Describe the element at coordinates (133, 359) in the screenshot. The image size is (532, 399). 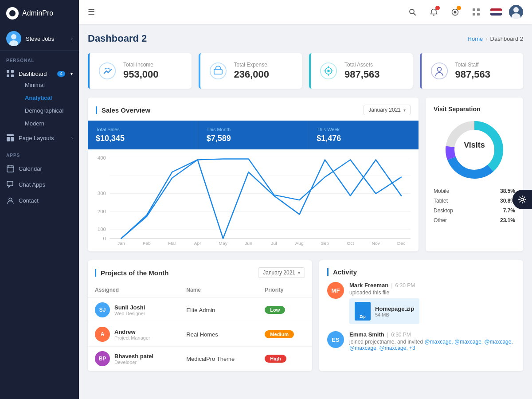
I see `assigned-cell: BP Bhavesh patel Developer` at that location.